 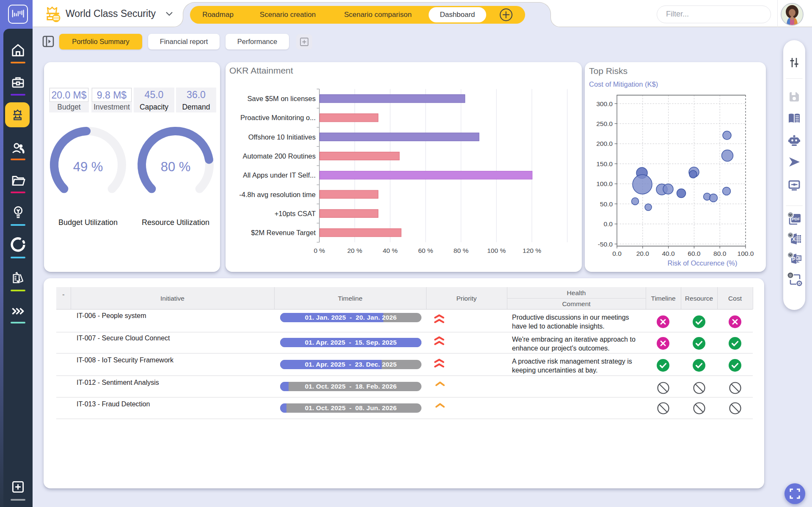 I want to click on svg-text: Proactive Monitoring o..., so click(x=278, y=118).